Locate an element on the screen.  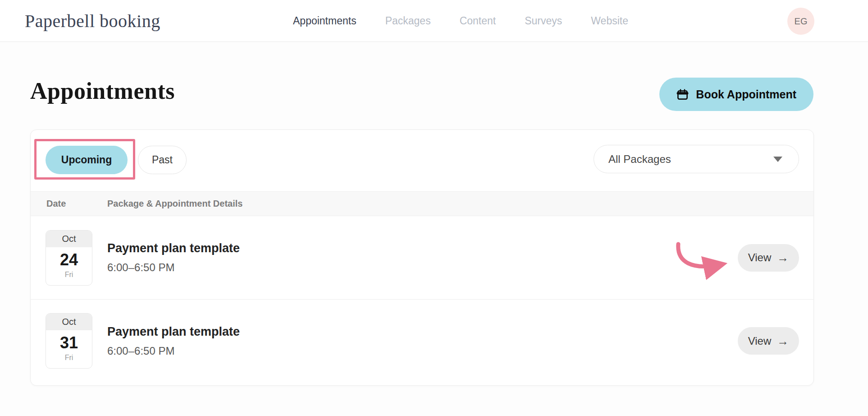
app-logo: Paperbell booking is located at coordinates (93, 21).